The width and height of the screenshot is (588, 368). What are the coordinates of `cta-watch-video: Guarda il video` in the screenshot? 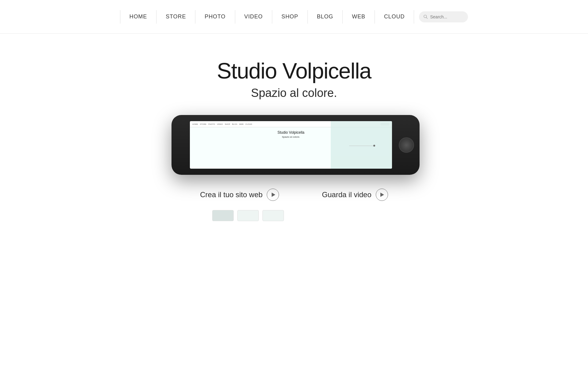 It's located at (355, 195).